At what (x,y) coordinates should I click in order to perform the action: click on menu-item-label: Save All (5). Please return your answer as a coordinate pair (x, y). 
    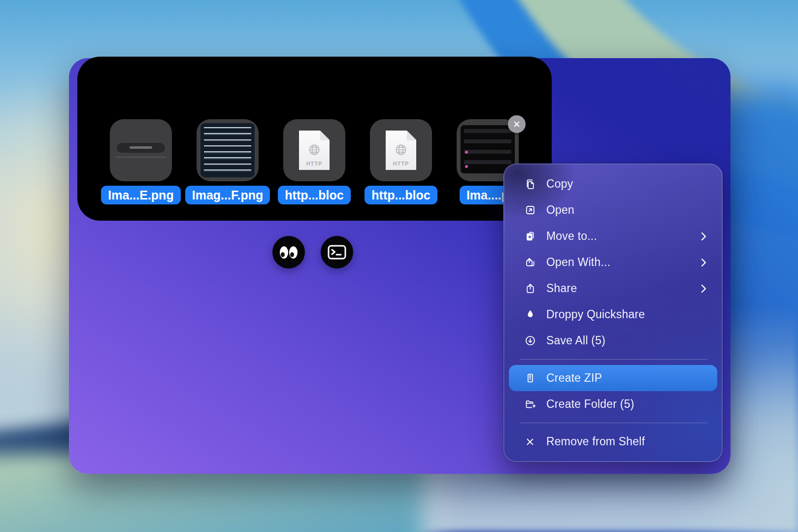
    Looking at the image, I should click on (627, 341).